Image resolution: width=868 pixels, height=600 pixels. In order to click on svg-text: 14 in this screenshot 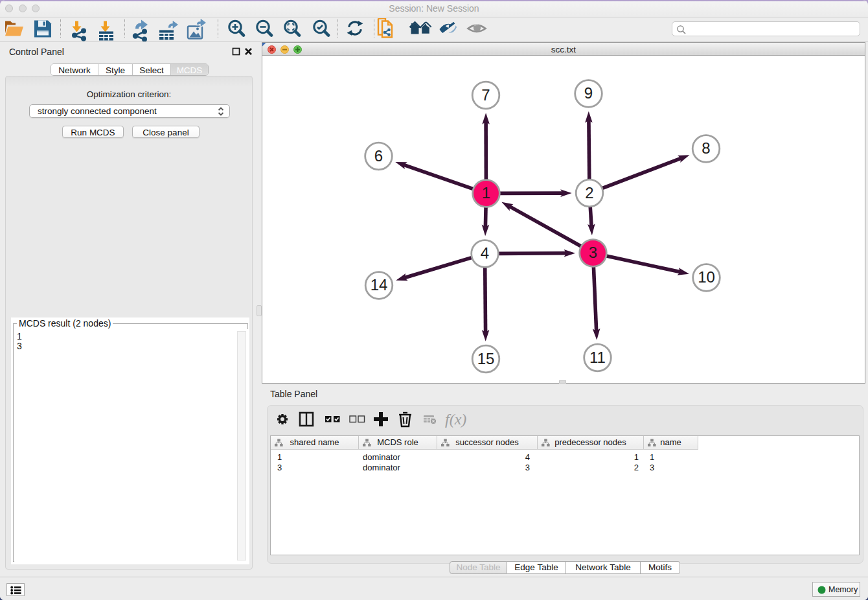, I will do `click(380, 285)`.